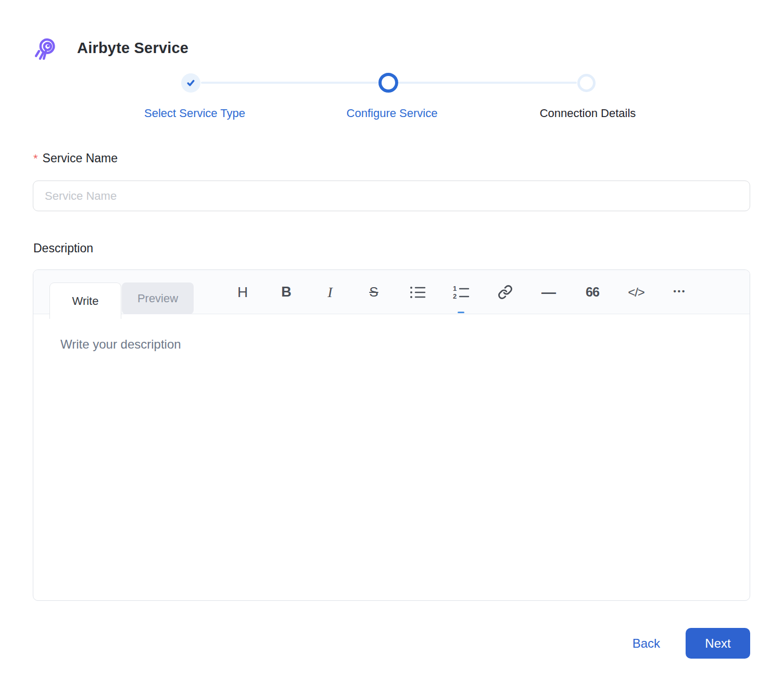 Image resolution: width=784 pixels, height=694 pixels. Describe the element at coordinates (393, 113) in the screenshot. I see `stepper-step-2-label: Configure Service` at that location.